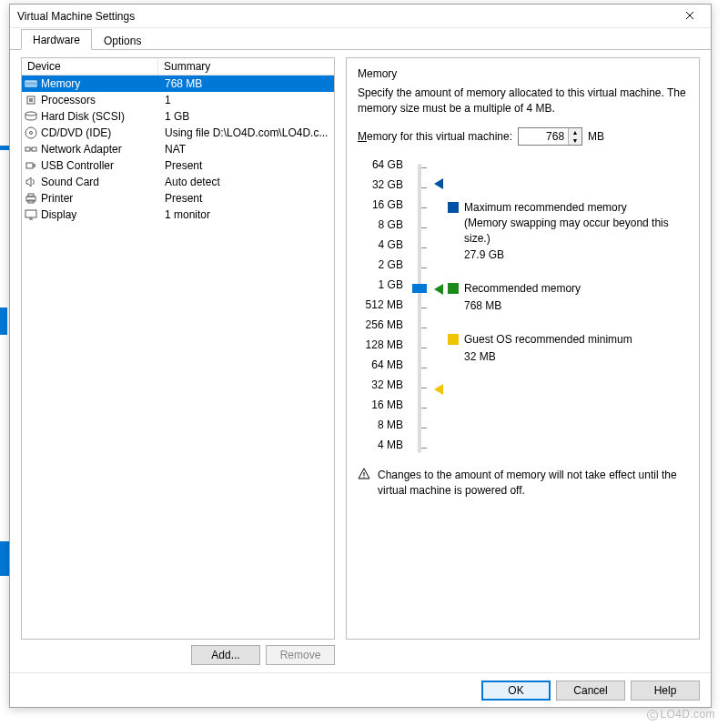 Image resolution: width=728 pixels, height=726 pixels. What do you see at coordinates (178, 166) in the screenshot?
I see `table-row: USB ControllerPresent` at bounding box center [178, 166].